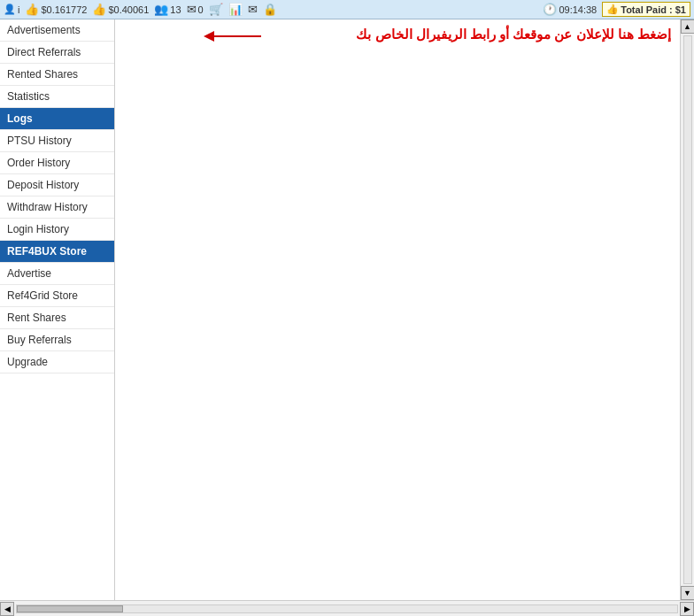 The height and width of the screenshot is (616, 694). Describe the element at coordinates (120, 9) in the screenshot. I see `balance2: 👍 $0.40061` at that location.